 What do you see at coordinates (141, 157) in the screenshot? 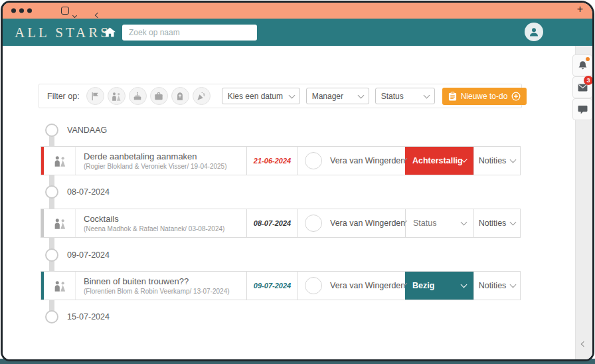
I see `task-title: Derde aanbetaling aanmaken` at bounding box center [141, 157].